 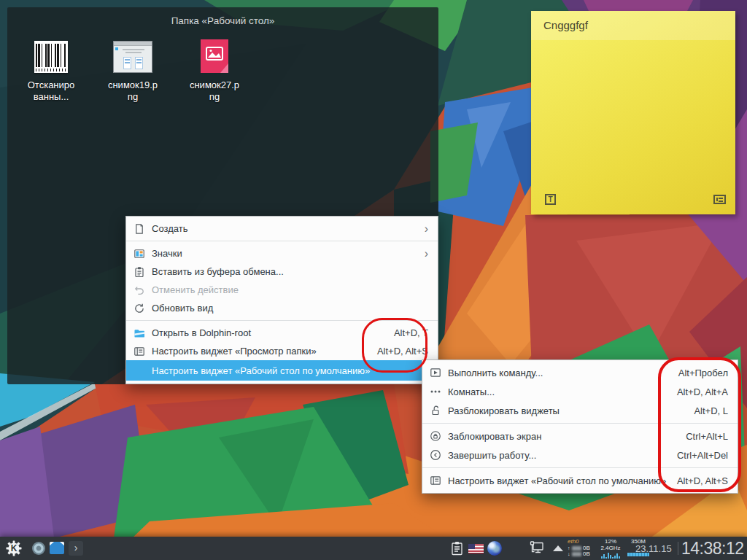 I want to click on undo-icon, so click(x=139, y=290).